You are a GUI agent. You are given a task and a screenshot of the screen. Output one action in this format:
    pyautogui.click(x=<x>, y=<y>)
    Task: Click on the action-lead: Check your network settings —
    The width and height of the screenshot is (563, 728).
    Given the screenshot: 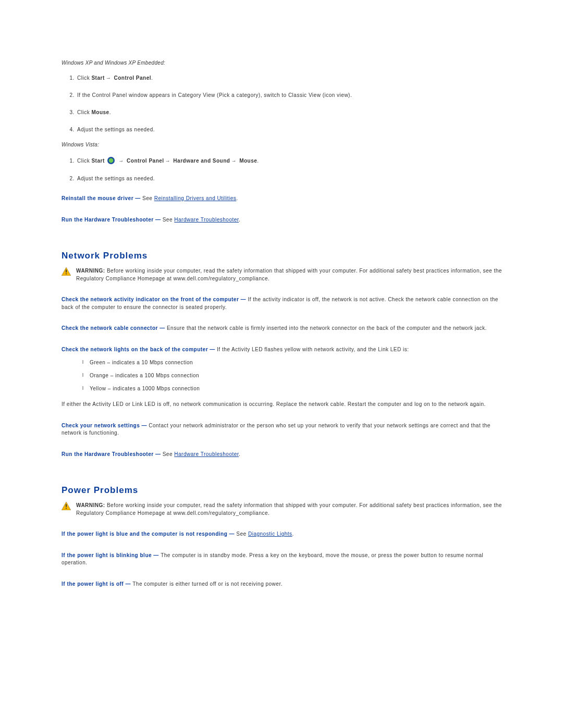 What is the action you would take?
    pyautogui.click(x=105, y=425)
    